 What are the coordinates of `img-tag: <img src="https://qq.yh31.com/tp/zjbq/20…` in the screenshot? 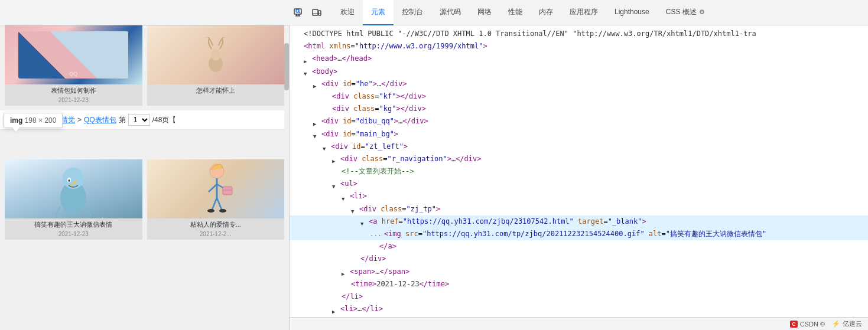 It's located at (576, 234).